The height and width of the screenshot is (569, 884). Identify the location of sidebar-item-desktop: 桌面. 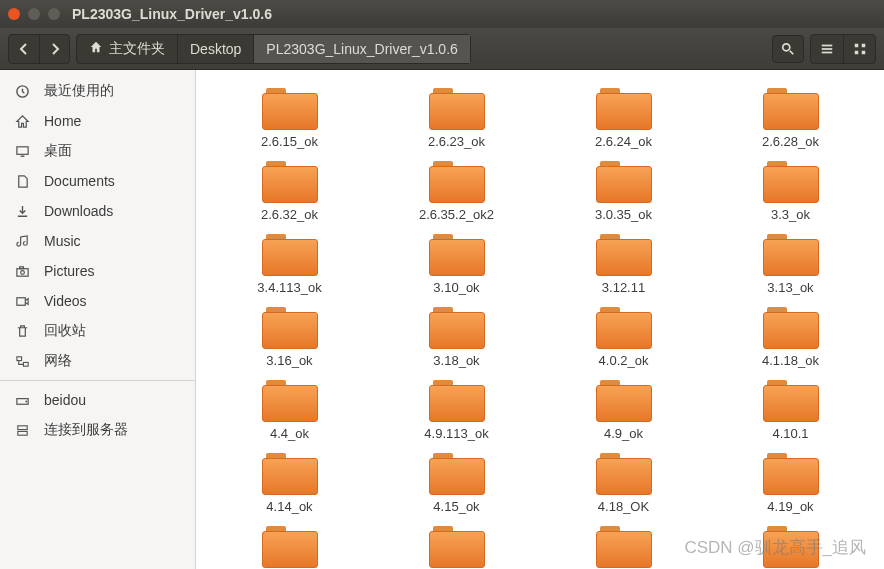
(98, 151).